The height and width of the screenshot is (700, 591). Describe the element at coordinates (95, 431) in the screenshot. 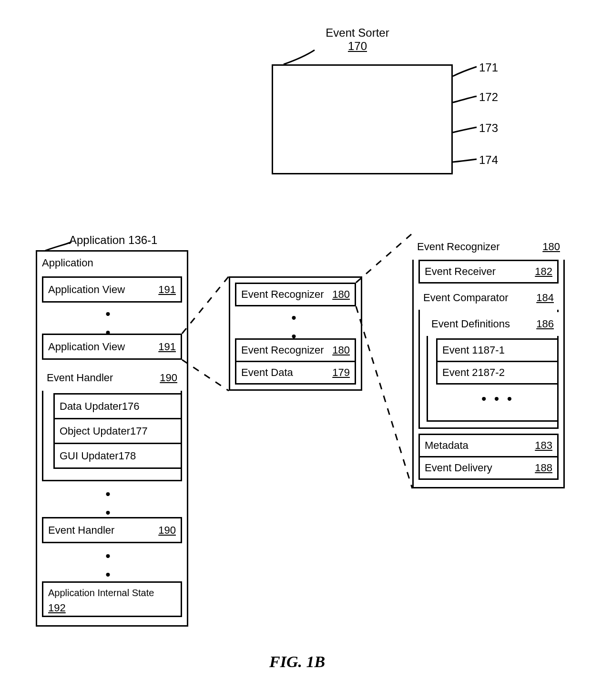

I see `object-updater-label: Object Updater` at that location.